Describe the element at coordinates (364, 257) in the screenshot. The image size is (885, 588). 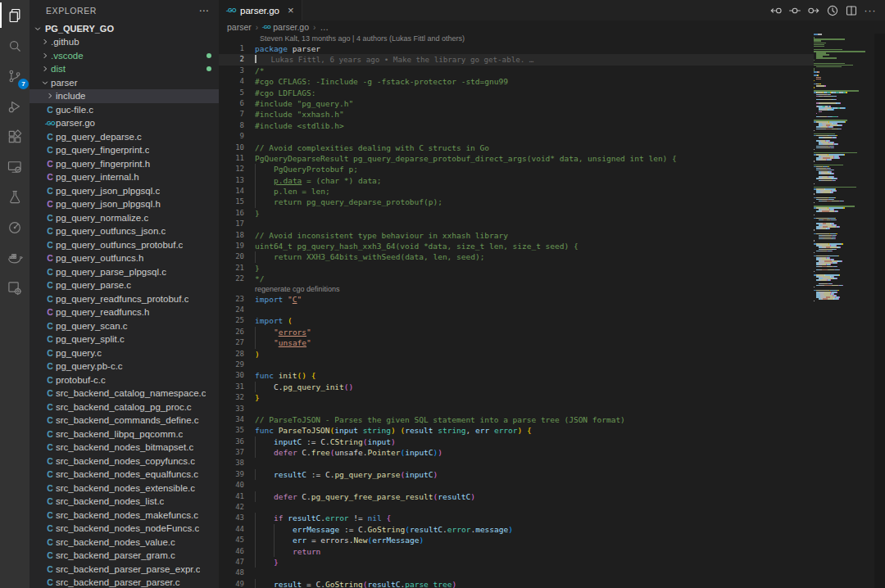
I see `code-line-text: return XXH3_64bits_withSeed(data, len, s…` at that location.